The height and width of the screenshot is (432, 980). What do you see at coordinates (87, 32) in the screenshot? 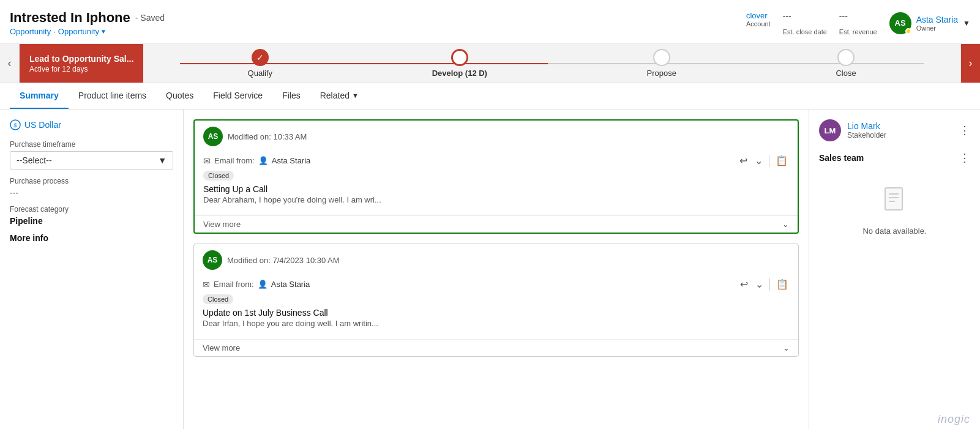
I see `breadcrumb: Opportunity · Opportunity ▼` at bounding box center [87, 32].